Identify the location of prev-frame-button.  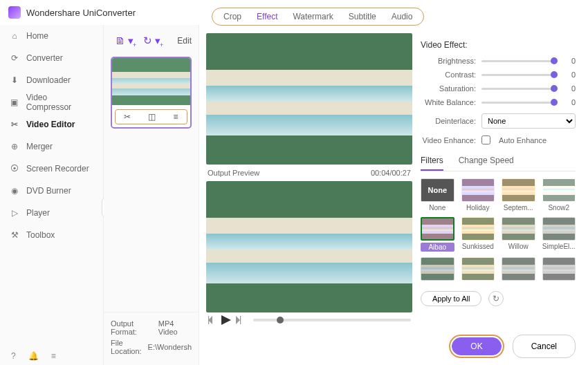
(212, 320).